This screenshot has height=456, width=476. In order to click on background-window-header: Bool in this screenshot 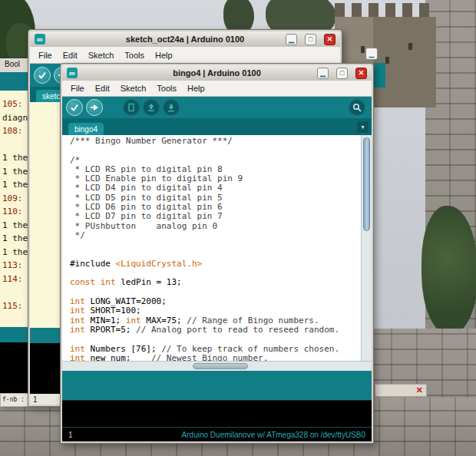, I will do `click(14, 65)`.